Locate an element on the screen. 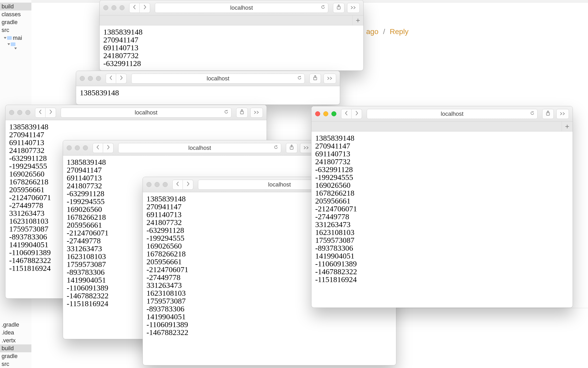  safari-window: localhost+1385839148 270941147 691140713… is located at coordinates (231, 35).